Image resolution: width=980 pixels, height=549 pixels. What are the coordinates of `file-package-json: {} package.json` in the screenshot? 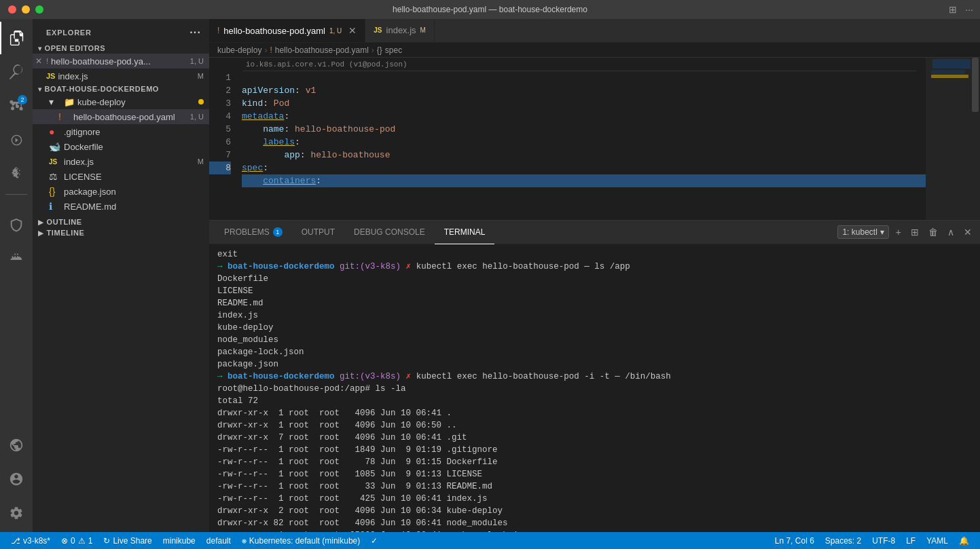 It's located at (121, 191).